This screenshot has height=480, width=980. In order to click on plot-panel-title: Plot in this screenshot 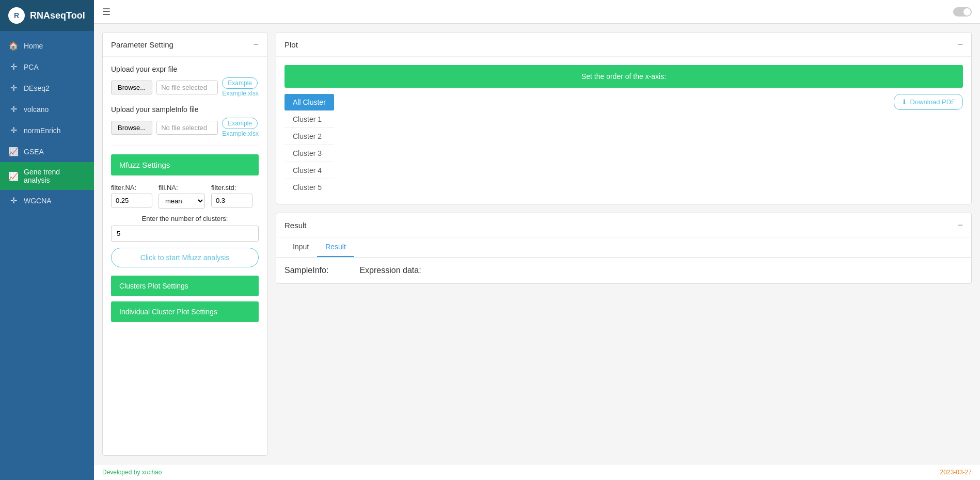, I will do `click(291, 44)`.